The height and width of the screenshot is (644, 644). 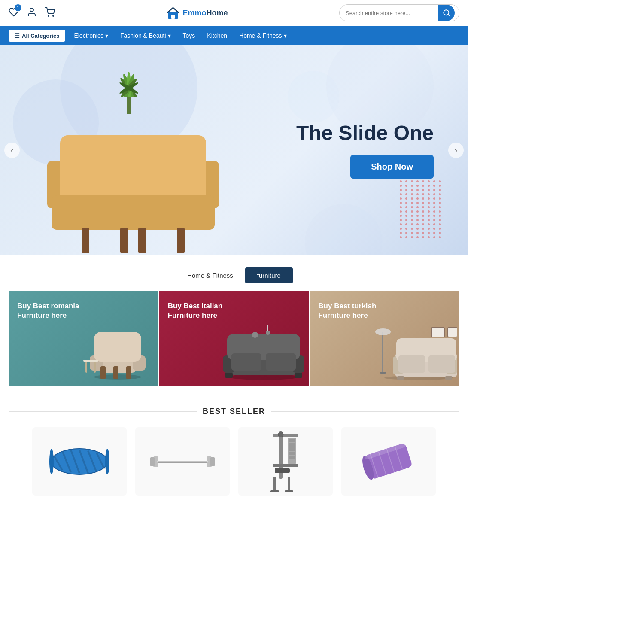 I want to click on nav-item-home-fitness: Home & Fitness ▾, so click(x=263, y=36).